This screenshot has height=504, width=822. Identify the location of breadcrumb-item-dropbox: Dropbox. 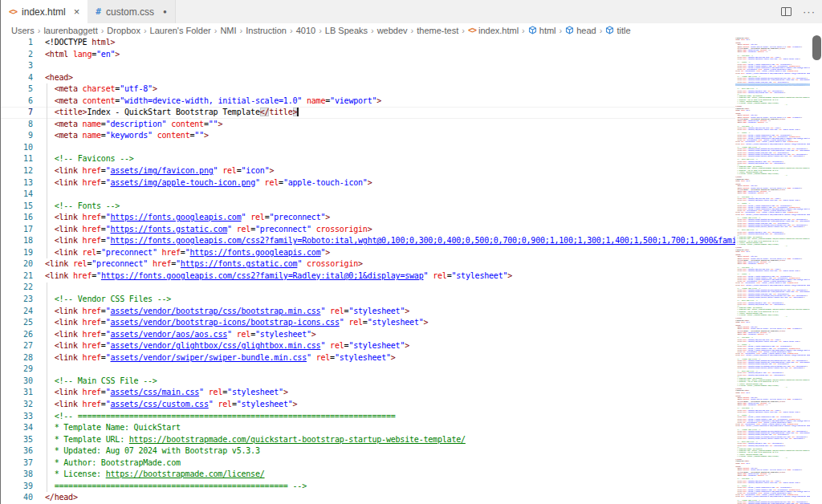
(124, 30).